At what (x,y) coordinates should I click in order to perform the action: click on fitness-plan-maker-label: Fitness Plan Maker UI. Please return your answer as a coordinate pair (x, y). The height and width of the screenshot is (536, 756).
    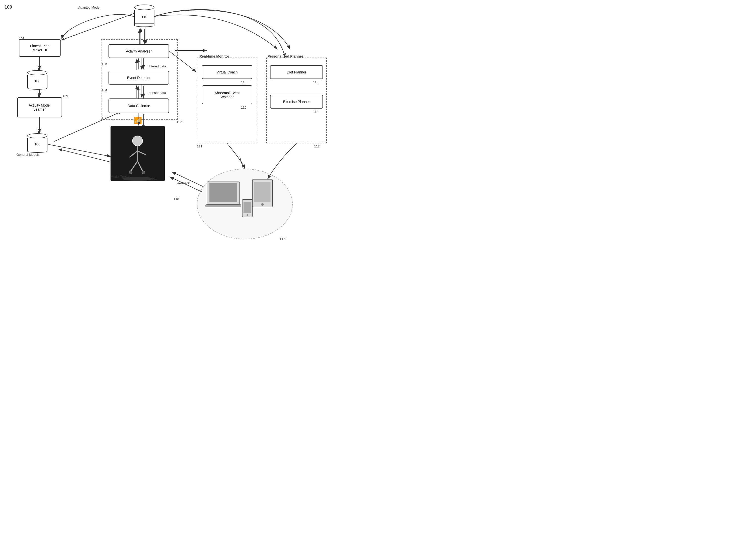
    Looking at the image, I should click on (40, 48).